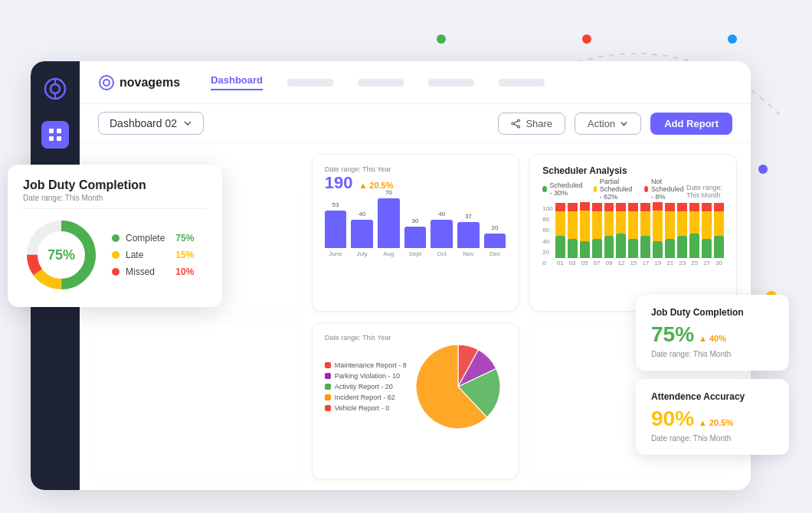 This screenshot has width=812, height=513. Describe the element at coordinates (670, 234) in the screenshot. I see `stacked-bar-column: 21` at that location.